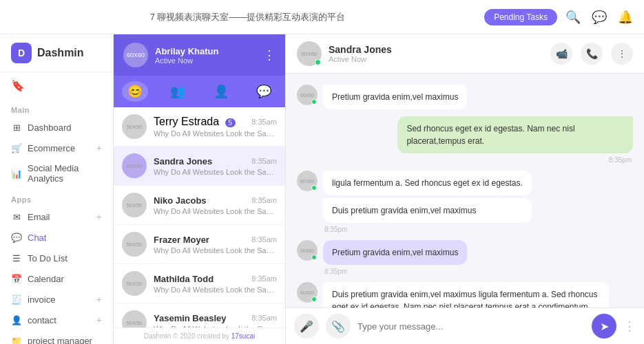  What do you see at coordinates (17, 340) in the screenshot?
I see `project-icon: 📁` at bounding box center [17, 340].